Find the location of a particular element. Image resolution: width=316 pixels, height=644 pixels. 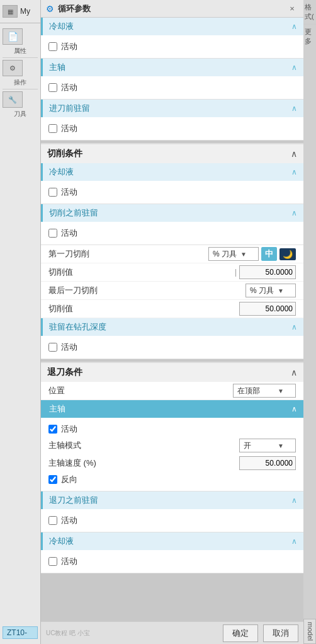

dwell-at-depth-label: 驻留在钻孔深度 is located at coordinates (78, 327).